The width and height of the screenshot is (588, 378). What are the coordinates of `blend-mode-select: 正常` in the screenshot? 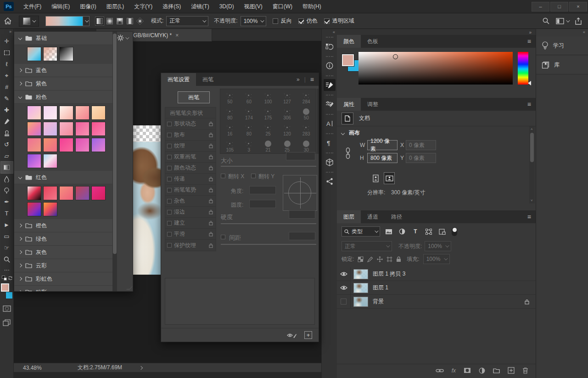 It's located at (187, 21).